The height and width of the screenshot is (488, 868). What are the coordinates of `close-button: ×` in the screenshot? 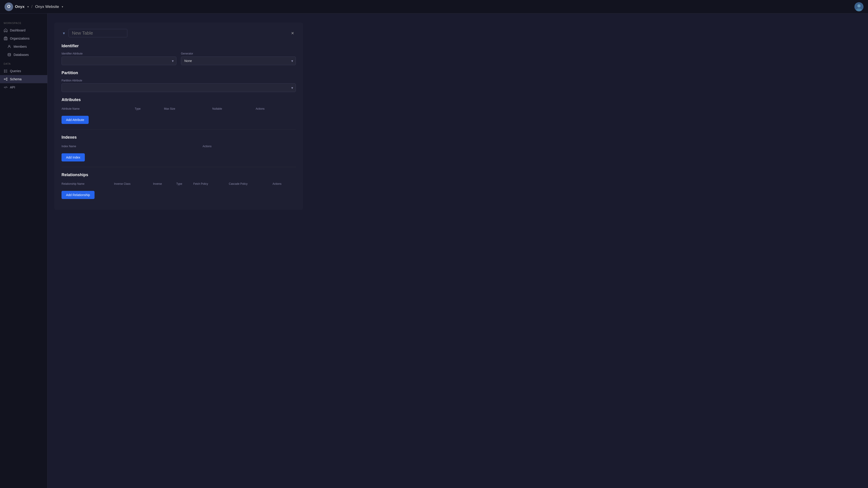 It's located at (292, 33).